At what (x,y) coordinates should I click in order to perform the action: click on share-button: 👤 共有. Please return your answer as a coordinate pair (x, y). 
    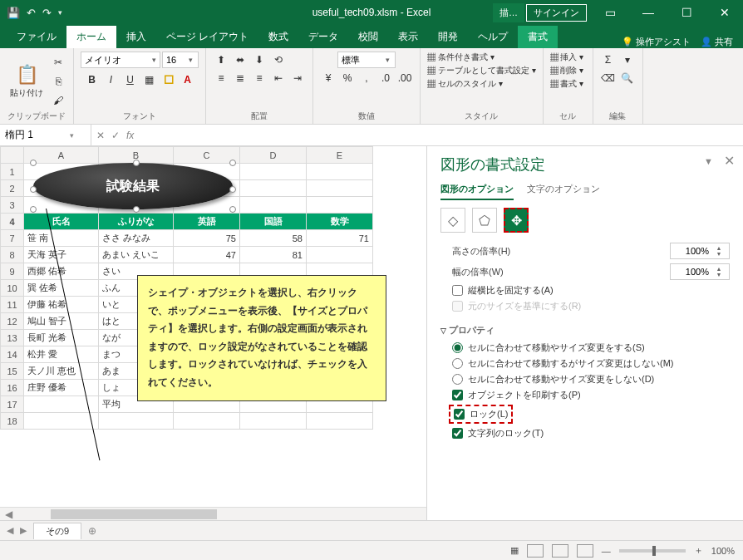
    Looking at the image, I should click on (716, 42).